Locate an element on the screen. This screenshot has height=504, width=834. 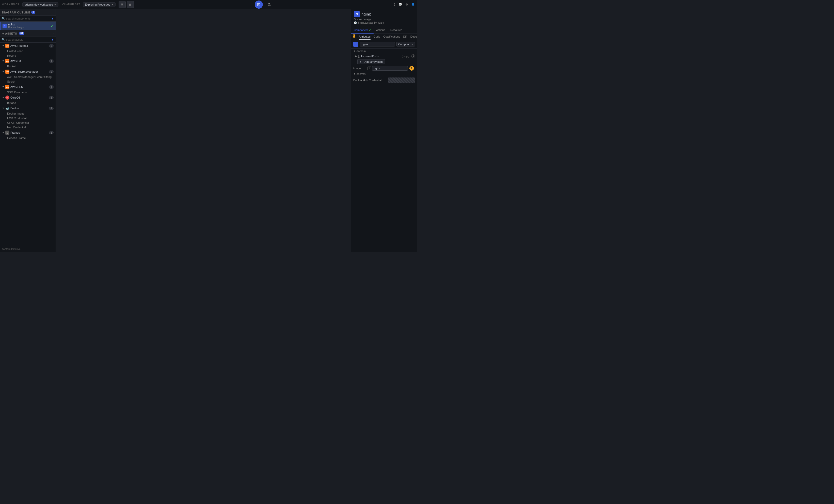
docker-hub-label: Docker Hub Credential is located at coordinates (370, 81).